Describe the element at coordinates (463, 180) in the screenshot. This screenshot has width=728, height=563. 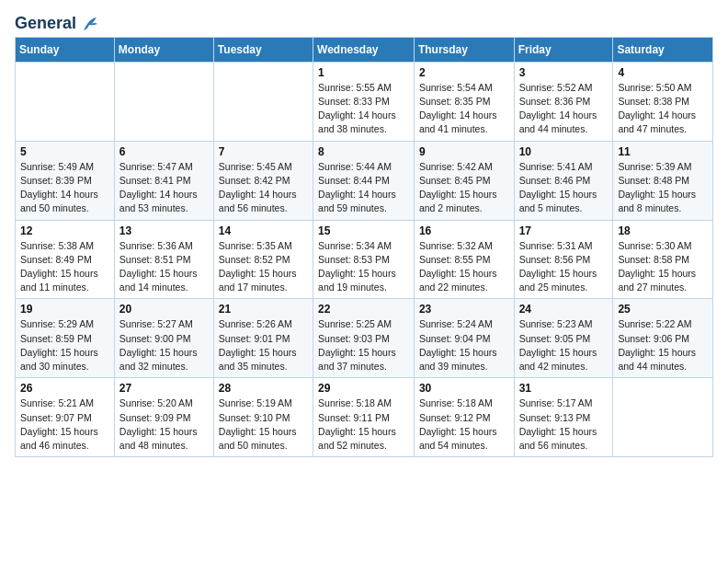
I see `calendar-cell: 9Sunrise: 5:42 AM Sunset: 8:45 PM Daylig…` at that location.